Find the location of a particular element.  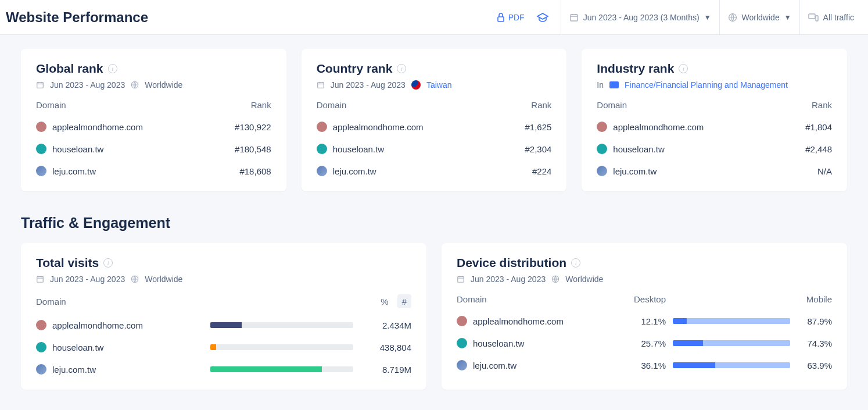

rank-value: #1,625 is located at coordinates (538, 127).